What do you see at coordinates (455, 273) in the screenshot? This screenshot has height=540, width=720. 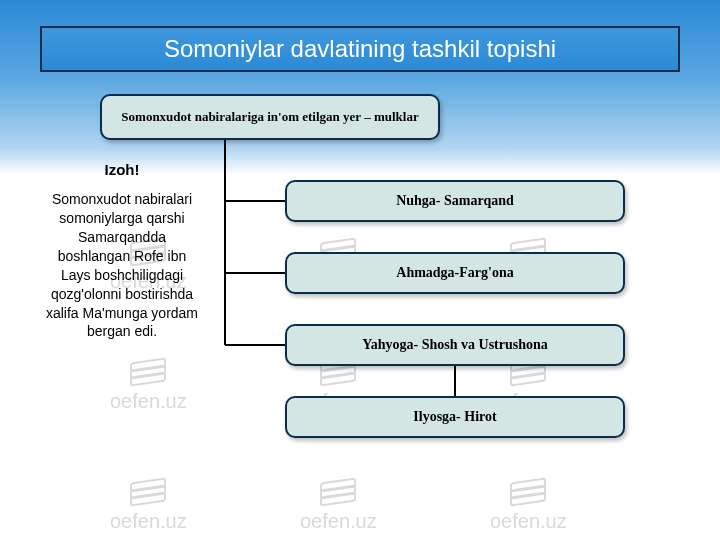 I see `child-node-2: Ahmadga-Farg'ona` at bounding box center [455, 273].